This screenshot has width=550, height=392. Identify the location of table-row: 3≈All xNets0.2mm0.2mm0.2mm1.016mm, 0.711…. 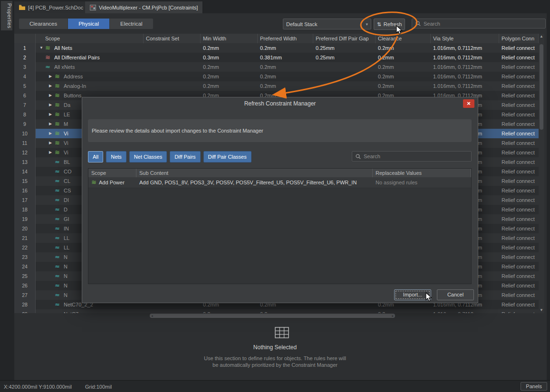
(277, 67).